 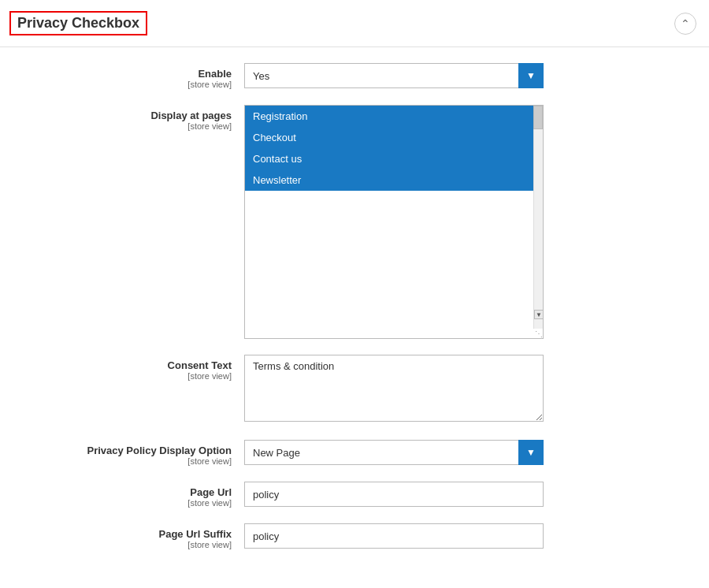 I want to click on page-url-suffix-control, so click(x=394, y=536).